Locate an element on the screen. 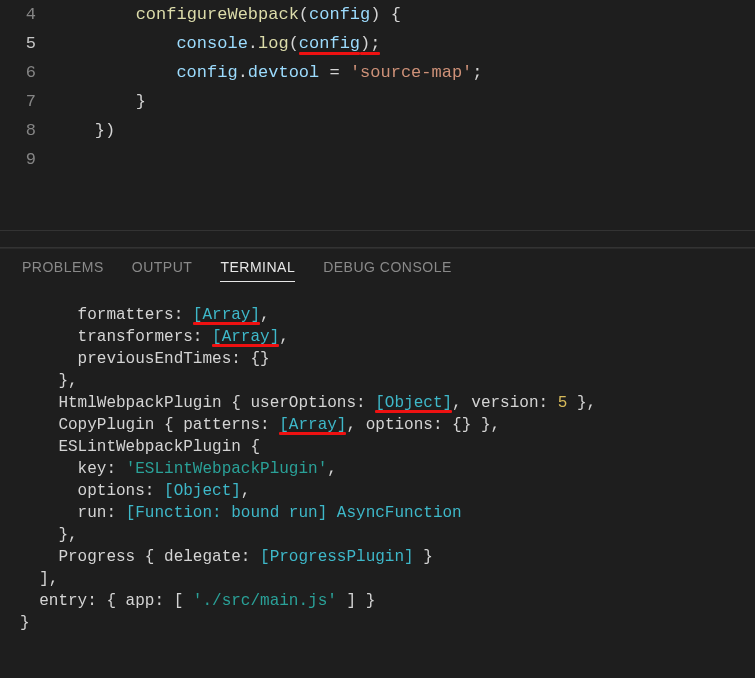 The height and width of the screenshot is (678, 755). terminal-token: , version: is located at coordinates (505, 403).